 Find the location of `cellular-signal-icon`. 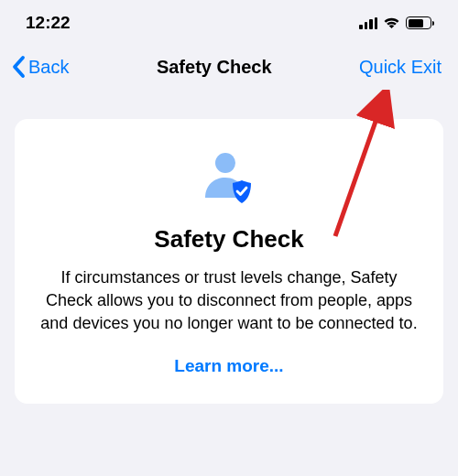

cellular-signal-icon is located at coordinates (368, 24).